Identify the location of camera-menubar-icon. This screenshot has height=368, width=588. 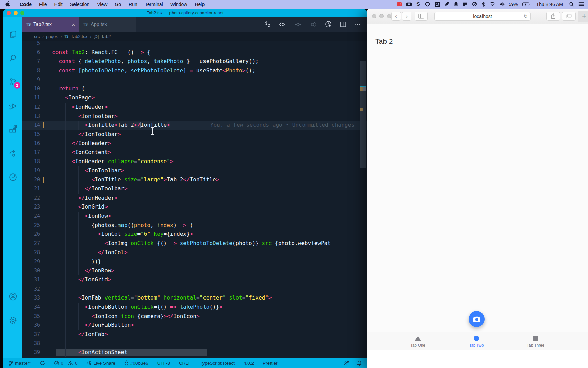
(409, 4).